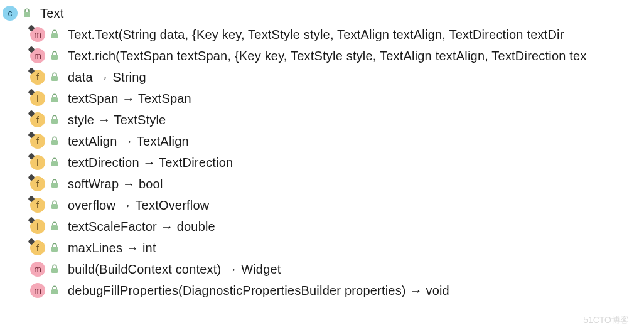 The height and width of the screenshot is (330, 644). Describe the element at coordinates (117, 120) in the screenshot. I see `member-label: style → TextStyle` at that location.